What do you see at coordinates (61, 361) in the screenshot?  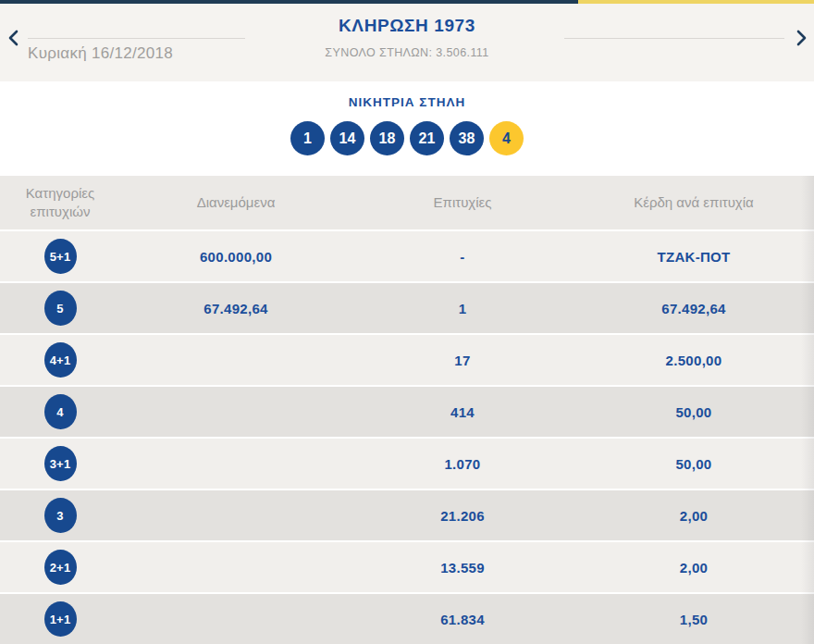 I see `category-badge-label: 4+1` at bounding box center [61, 361].